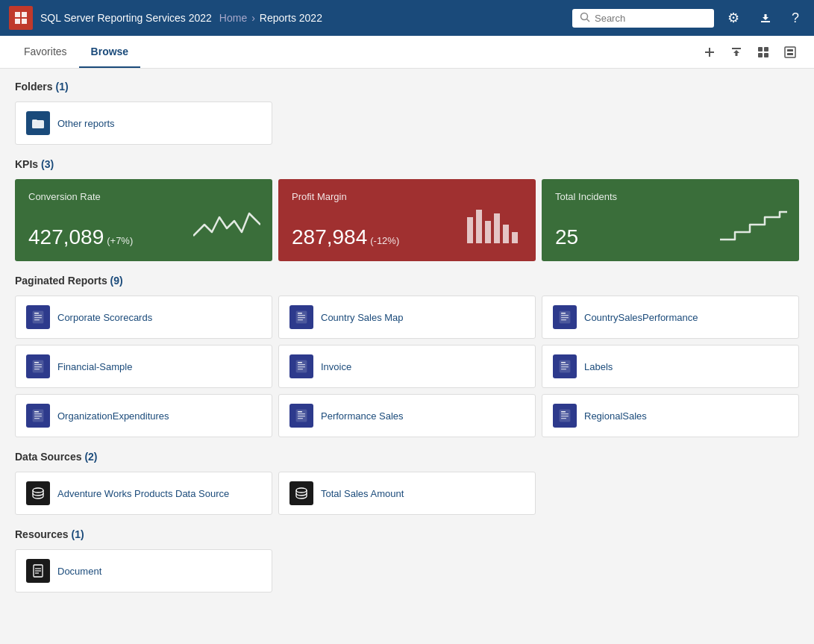 The image size is (814, 644). What do you see at coordinates (143, 493) in the screenshot?
I see `datasource-item-0: Adventure Works Products Data Source` at bounding box center [143, 493].